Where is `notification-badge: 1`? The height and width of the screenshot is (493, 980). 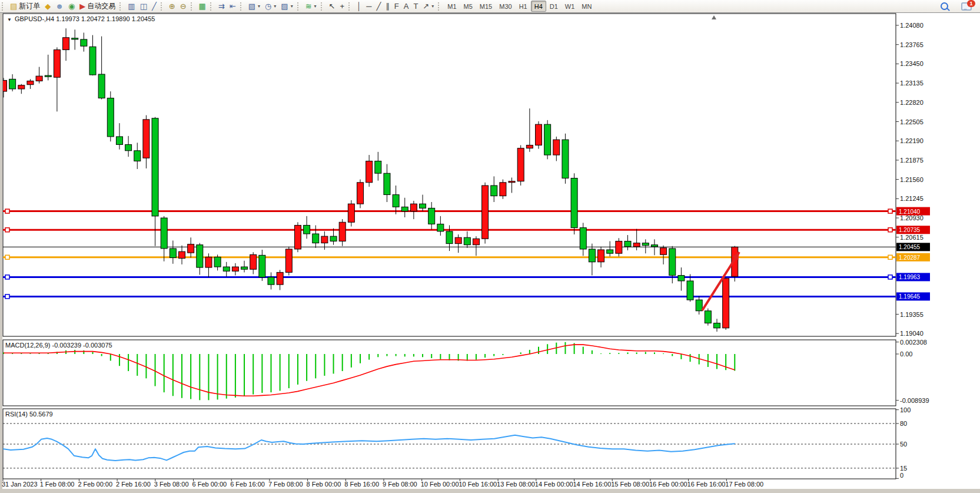 notification-badge: 1 is located at coordinates (971, 4).